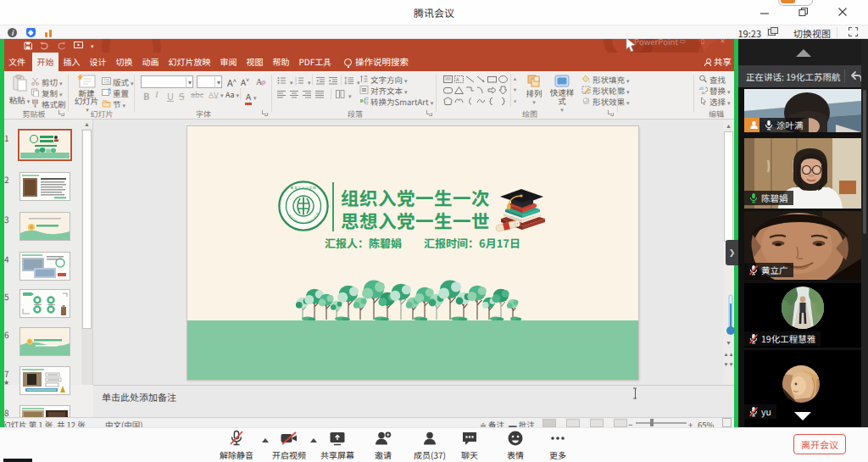  Describe the element at coordinates (167, 81) in the screenshot. I see `font-name-combobox` at that location.